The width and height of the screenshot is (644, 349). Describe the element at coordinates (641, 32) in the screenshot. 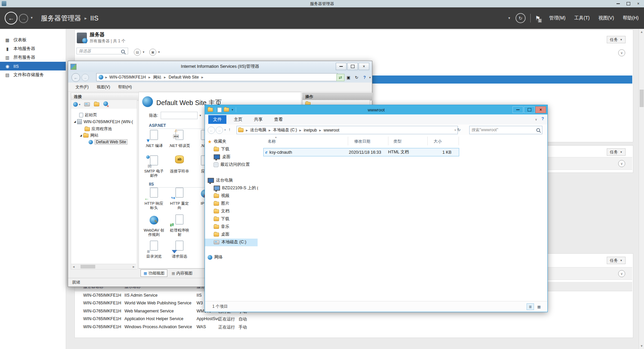

I see `scroll-up-icon: ▲` at that location.